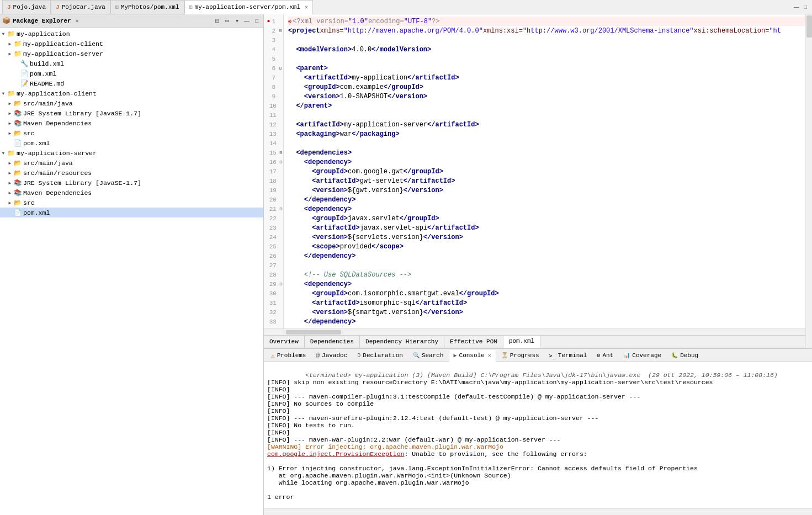  I want to click on tree-item-maven-deps-client: ▶ 📚 Maven Dependencies, so click(131, 123).